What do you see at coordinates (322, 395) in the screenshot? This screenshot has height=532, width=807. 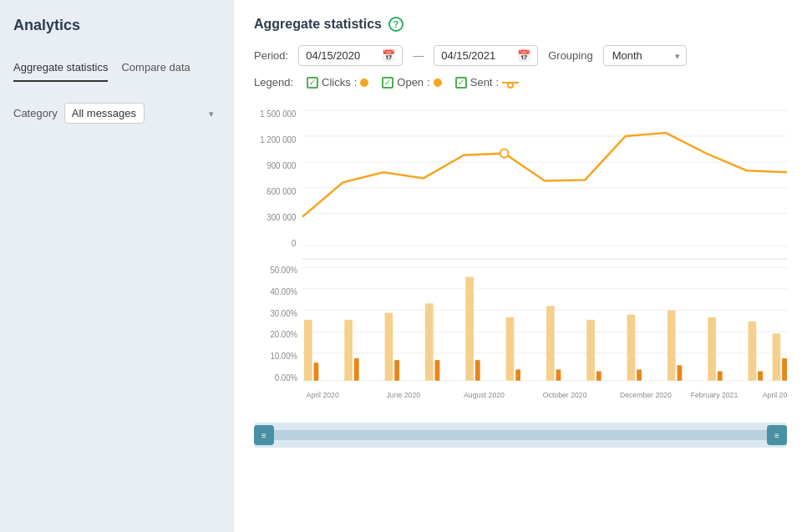 I see `x-label-apr20: April 2020` at bounding box center [322, 395].